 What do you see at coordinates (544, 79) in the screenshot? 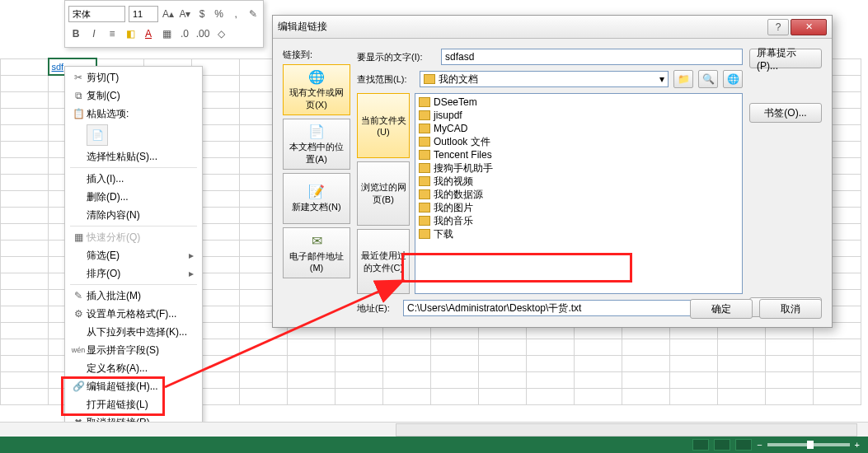
I see `browse-folder-dropdown: 我的文档▾` at bounding box center [544, 79].